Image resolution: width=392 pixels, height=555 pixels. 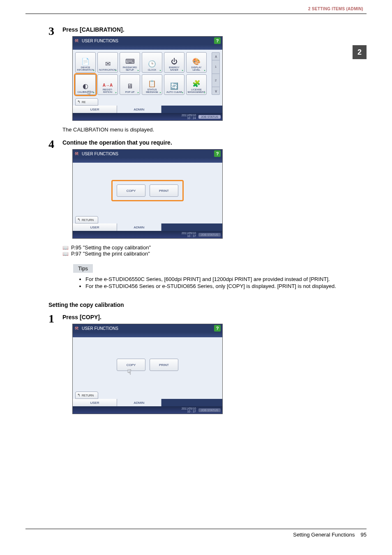 What do you see at coordinates (152, 62) in the screenshot?
I see `btn-clock: 🕒CLOCK▸` at bounding box center [152, 62].